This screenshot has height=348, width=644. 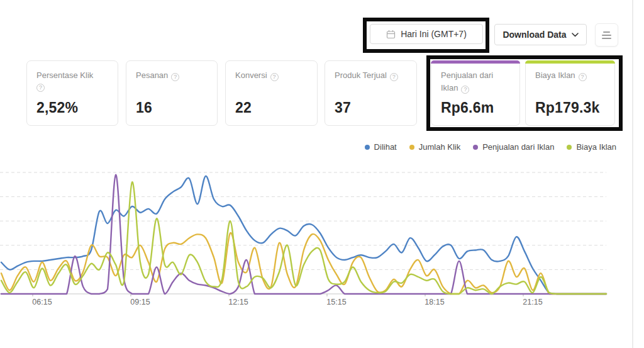 I want to click on metric-value: Rp6.6m, so click(x=475, y=108).